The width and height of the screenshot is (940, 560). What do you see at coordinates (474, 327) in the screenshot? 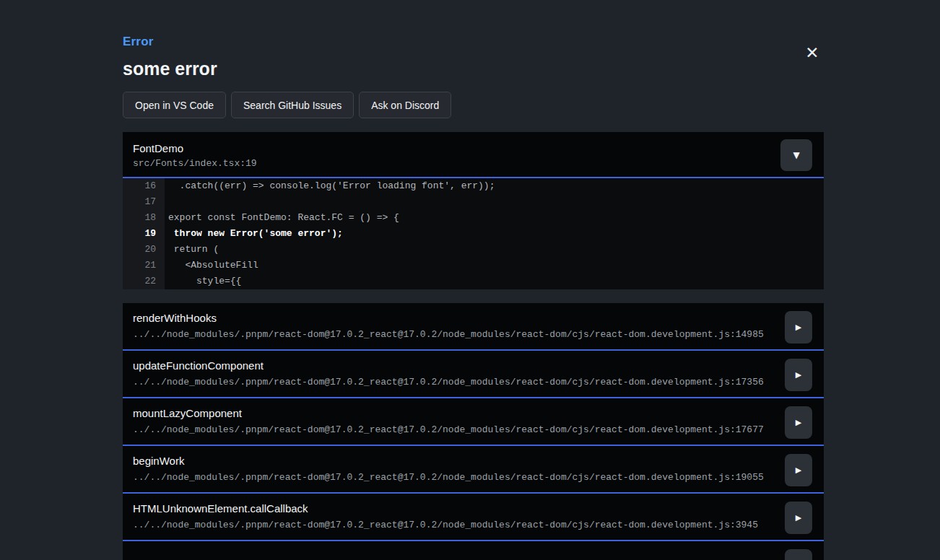
I see `stack-frame-row: renderWithHooks ../../node_modules/.pnpm…` at bounding box center [474, 327].